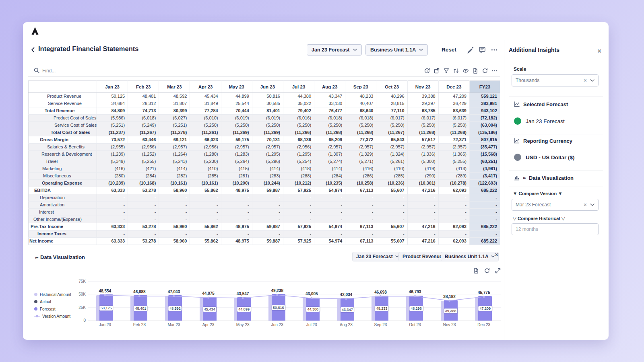 This screenshot has width=644, height=362. I want to click on grid-cell-total: -, so click(485, 212).